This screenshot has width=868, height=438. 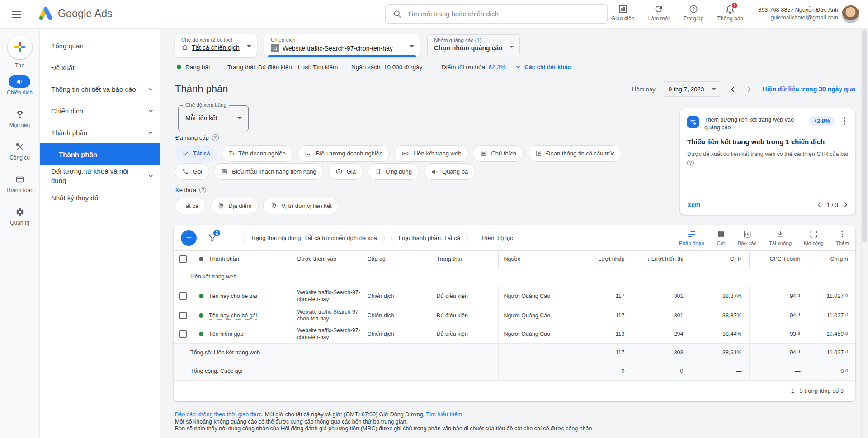 What do you see at coordinates (250, 259) in the screenshot?
I see `col-header-asset: Thành phần` at bounding box center [250, 259].